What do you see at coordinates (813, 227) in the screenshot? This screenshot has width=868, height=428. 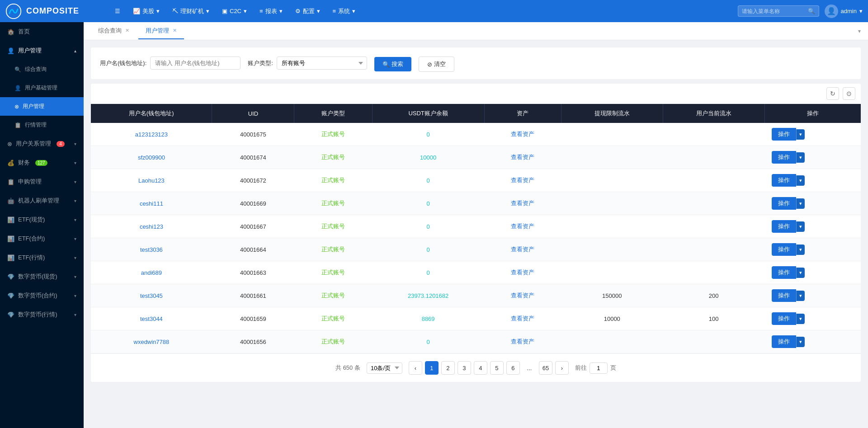 I see `td-action: 操作 ▾` at bounding box center [813, 227].